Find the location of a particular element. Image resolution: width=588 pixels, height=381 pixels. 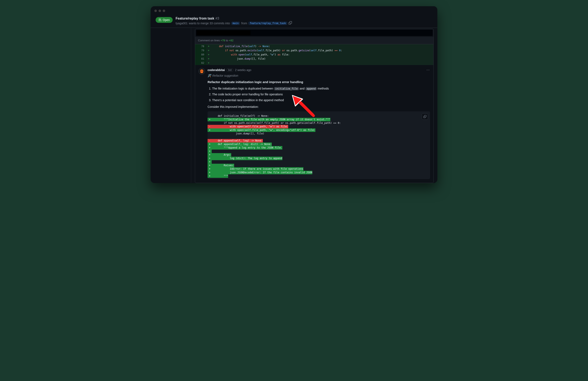

code-row: 78+ def initialize_file(self) -> None: is located at coordinates (314, 46).